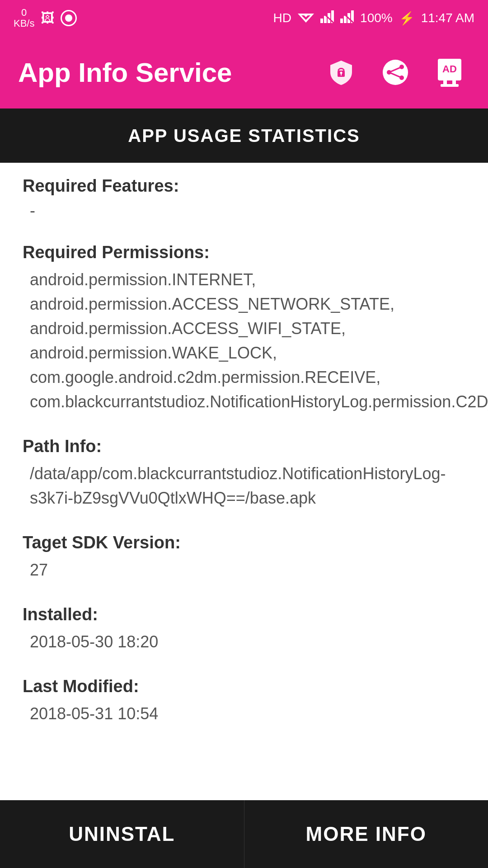 The width and height of the screenshot is (488, 868). What do you see at coordinates (69, 18) in the screenshot?
I see `record-icon` at bounding box center [69, 18].